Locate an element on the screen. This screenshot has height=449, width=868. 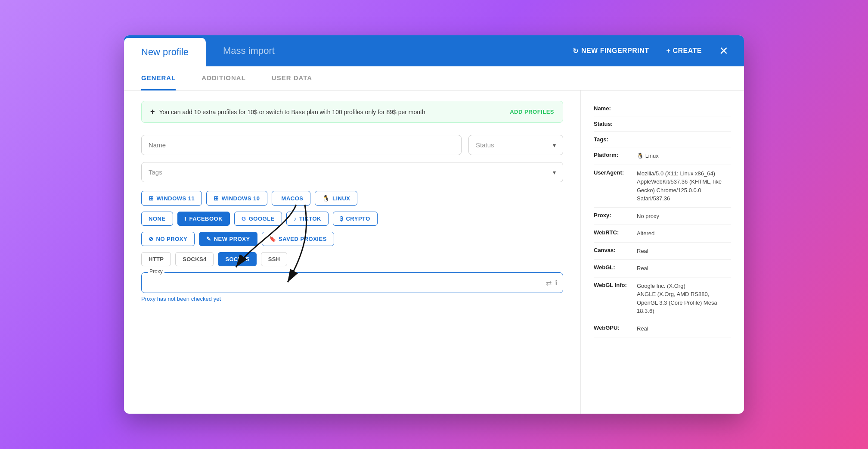
proxy-status-text: Proxy has not been checked yet is located at coordinates (352, 299).